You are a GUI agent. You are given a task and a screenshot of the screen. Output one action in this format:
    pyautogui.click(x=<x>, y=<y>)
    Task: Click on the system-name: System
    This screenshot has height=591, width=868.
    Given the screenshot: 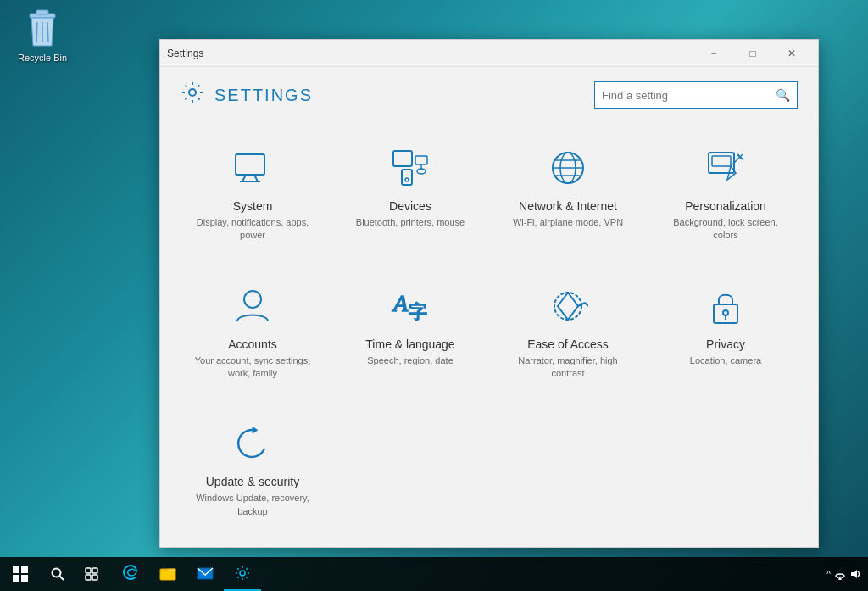 What is the action you would take?
    pyautogui.click(x=253, y=206)
    